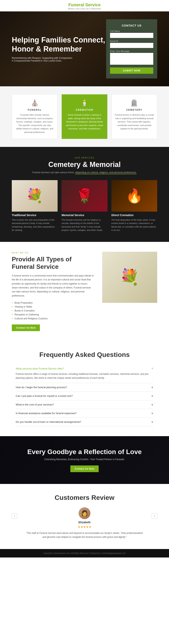 This screenshot has height=644, width=169. What do you see at coordinates (134, 116) in the screenshot?
I see `service-card-cemetery: 🪦 CEMETERY Funeral homes or directors pl…` at bounding box center [134, 116].